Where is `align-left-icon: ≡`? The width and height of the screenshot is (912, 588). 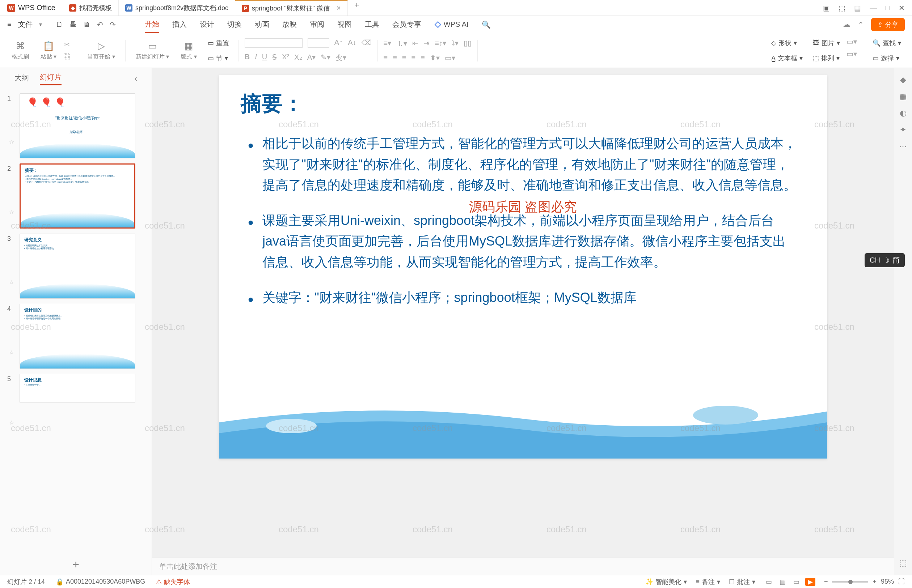
align-left-icon: ≡ is located at coordinates (386, 58).